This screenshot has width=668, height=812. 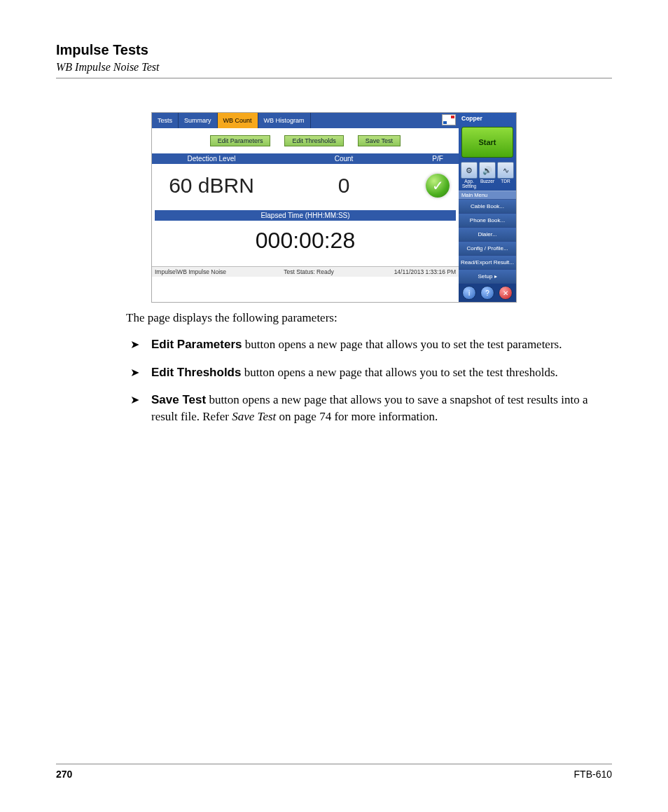 What do you see at coordinates (487, 185) in the screenshot?
I see `side-icons-labels: App. Setting Buzzer TDR` at bounding box center [487, 185].